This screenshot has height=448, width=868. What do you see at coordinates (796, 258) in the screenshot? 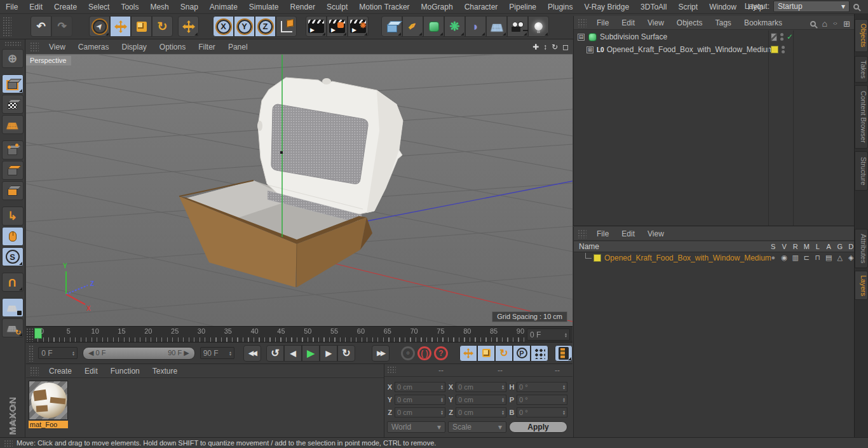
I see `render-toggle-icon: ▥` at bounding box center [796, 258].